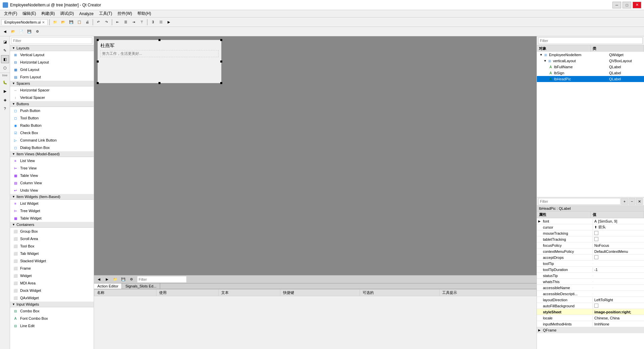  Describe the element at coordinates (52, 231) in the screenshot. I see `toolbox-item-group-box: ⬜ Group Box` at that location.